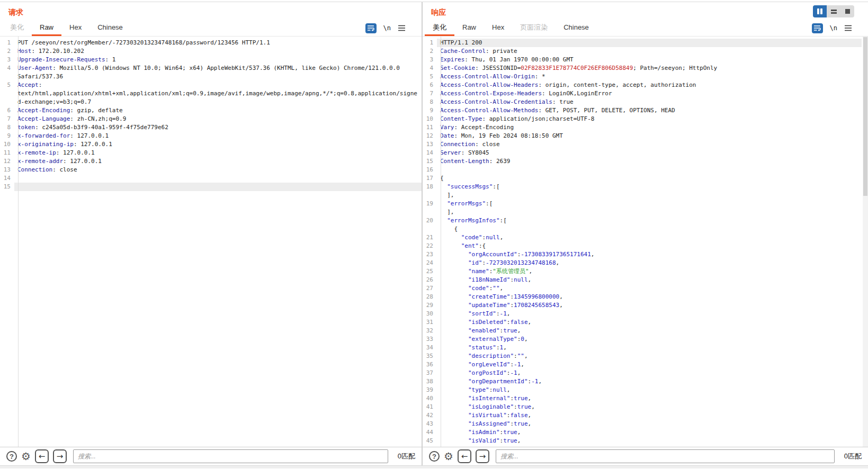 This screenshot has height=469, width=868. Describe the element at coordinates (7, 73) in the screenshot. I see `line-number: 4` at that location.